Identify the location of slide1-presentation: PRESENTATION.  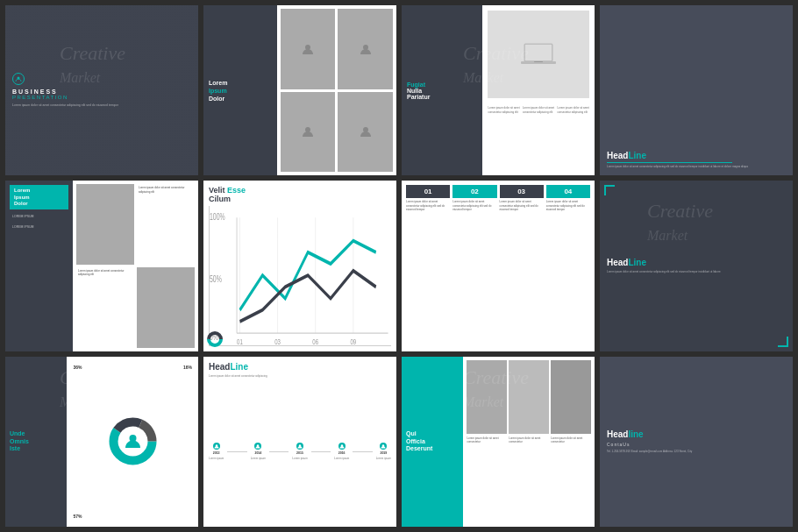
(102, 97).